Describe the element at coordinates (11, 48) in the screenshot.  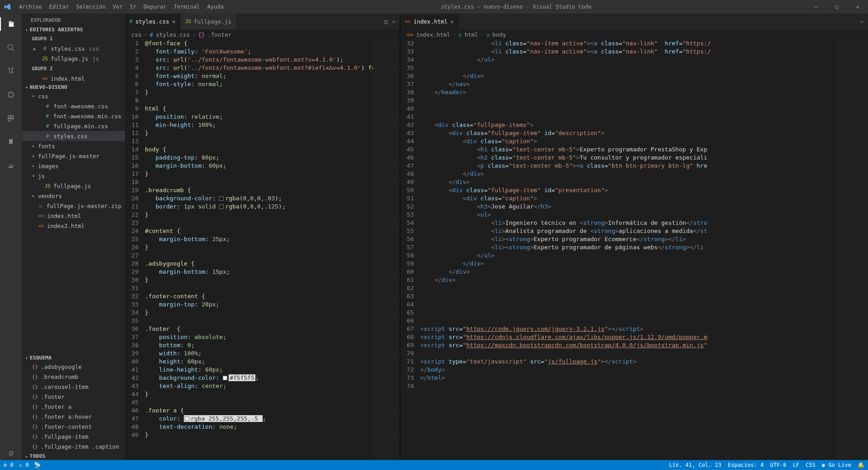
I see `search-icon` at that location.